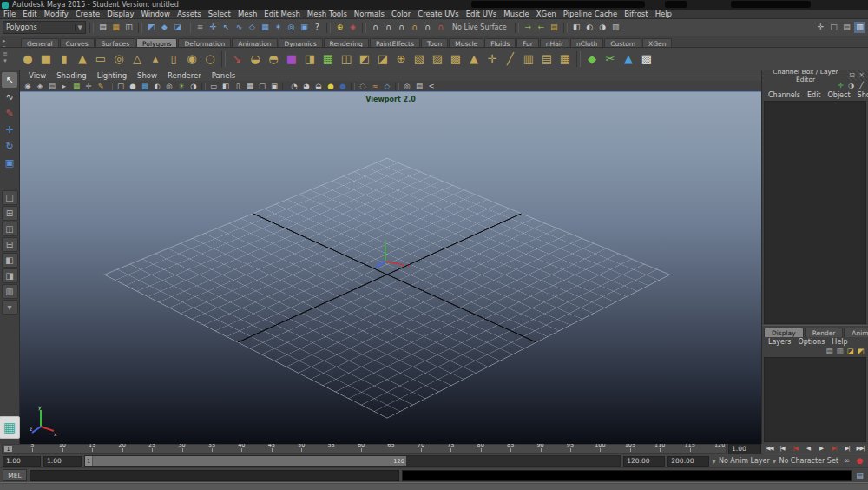 Image resolution: width=868 pixels, height=490 pixels. I want to click on multi-cut-icon: ✂, so click(610, 59).